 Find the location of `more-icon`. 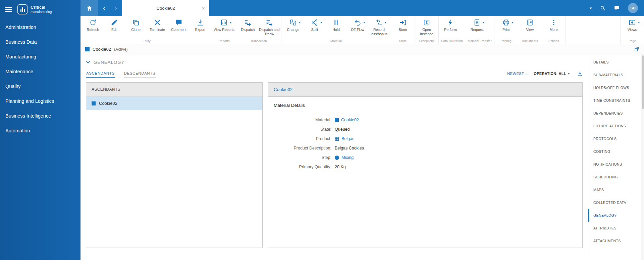

more-icon is located at coordinates (554, 23).